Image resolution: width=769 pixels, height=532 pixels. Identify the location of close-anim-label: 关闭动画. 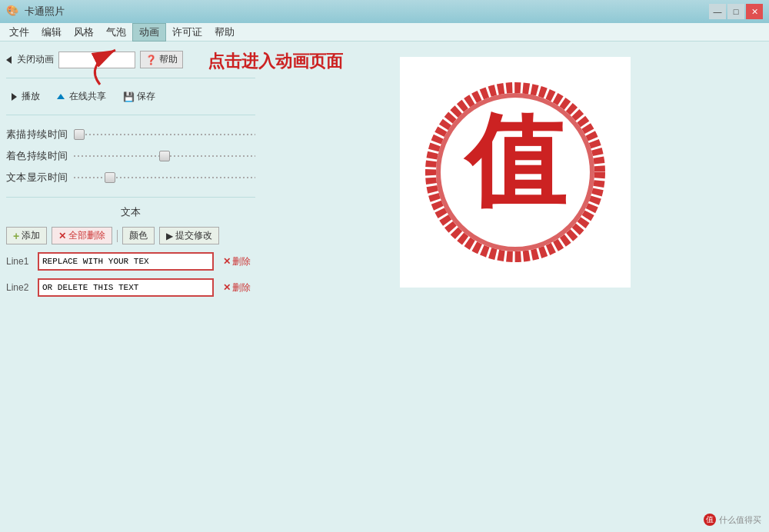
(35, 60).